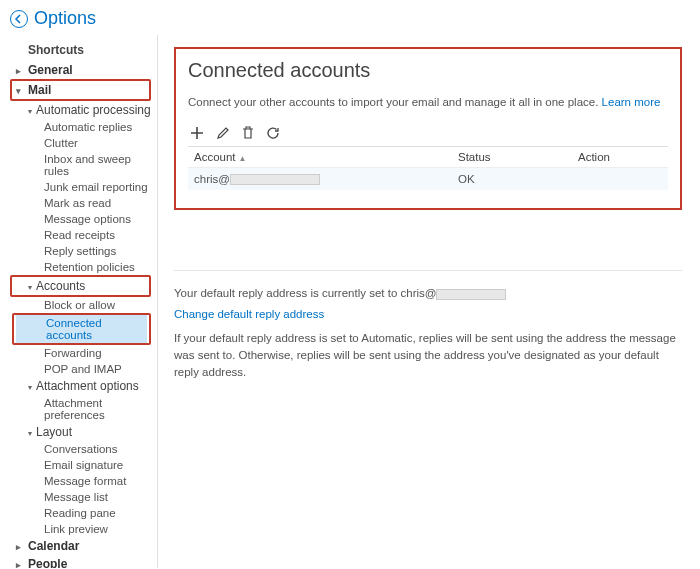 The height and width of the screenshot is (569, 700). I want to click on section-divider, so click(428, 270).